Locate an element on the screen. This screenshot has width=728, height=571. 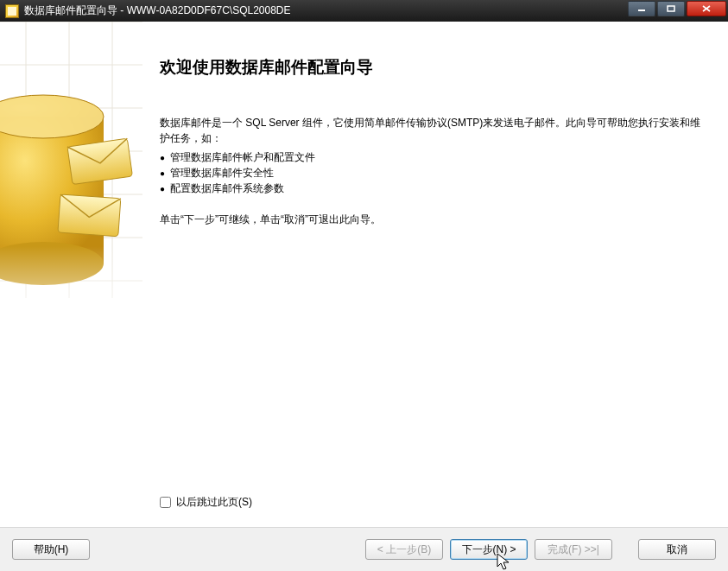
help-button: 帮助(H) is located at coordinates (51, 549).